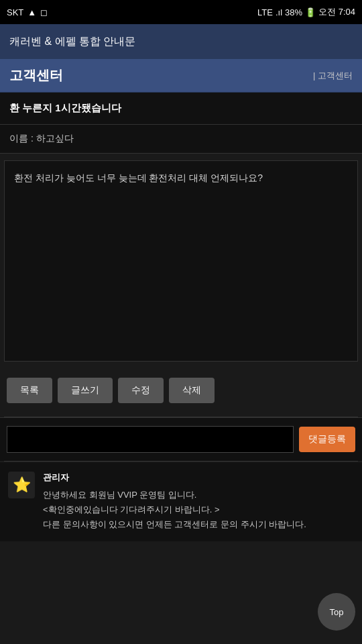 The image size is (362, 644). What do you see at coordinates (181, 42) in the screenshot?
I see `top-nav: 캐러벤 & 에펠 통합 안내문` at bounding box center [181, 42].